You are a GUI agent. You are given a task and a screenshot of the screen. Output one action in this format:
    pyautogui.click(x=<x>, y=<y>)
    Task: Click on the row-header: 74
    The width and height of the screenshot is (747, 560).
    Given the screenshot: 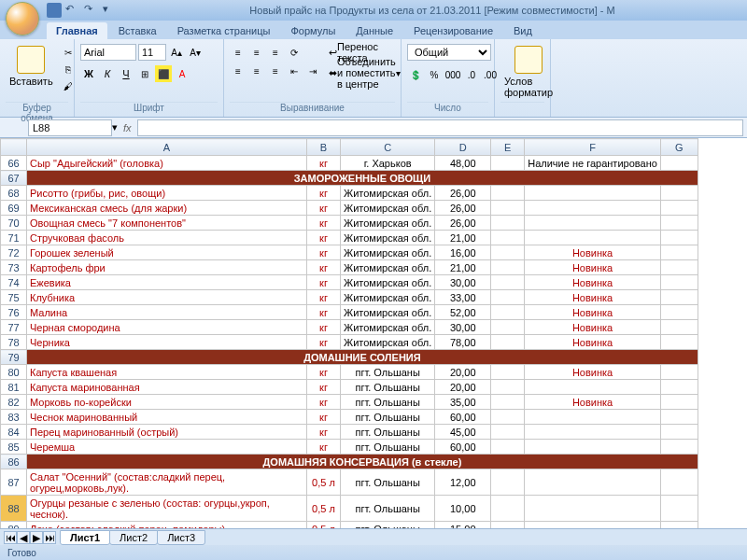 What is the action you would take?
    pyautogui.click(x=14, y=283)
    